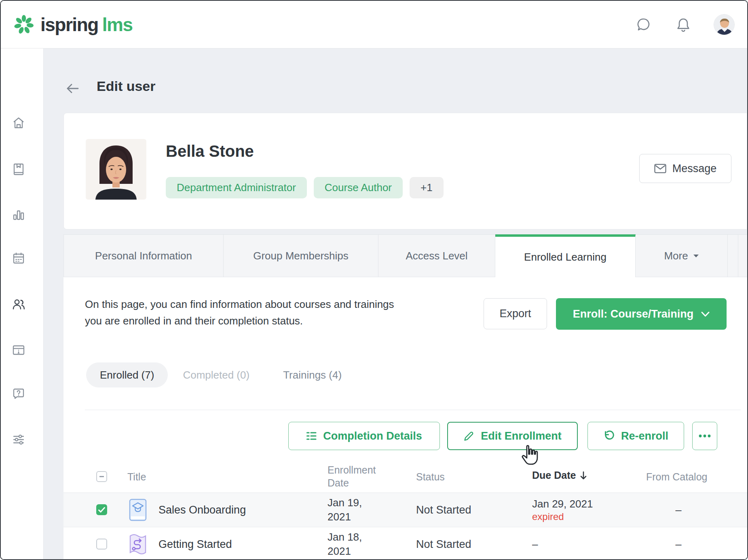 Image resolution: width=748 pixels, height=560 pixels. I want to click on column-header-label: Due Date, so click(554, 475).